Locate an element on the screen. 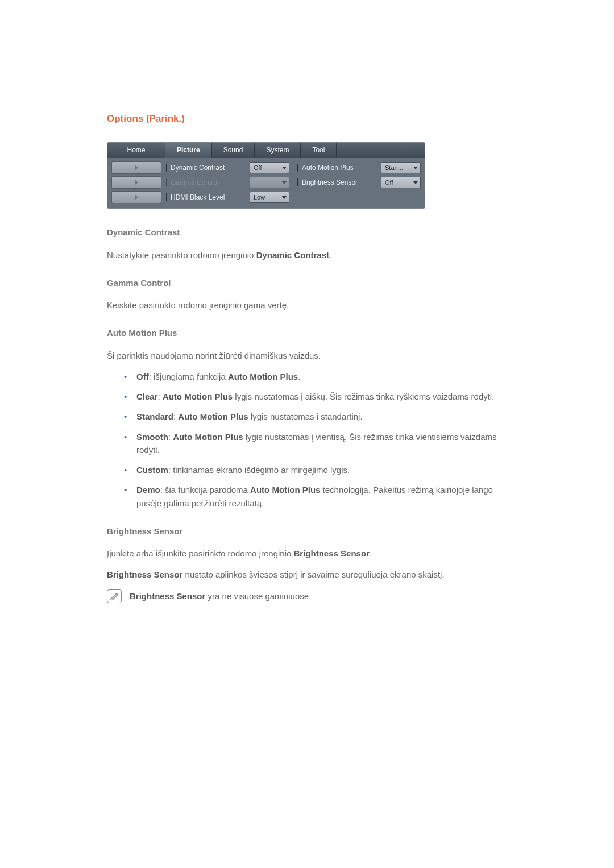  section-dynamic-contrast-title: Dynamic Contrast is located at coordinates (307, 232).